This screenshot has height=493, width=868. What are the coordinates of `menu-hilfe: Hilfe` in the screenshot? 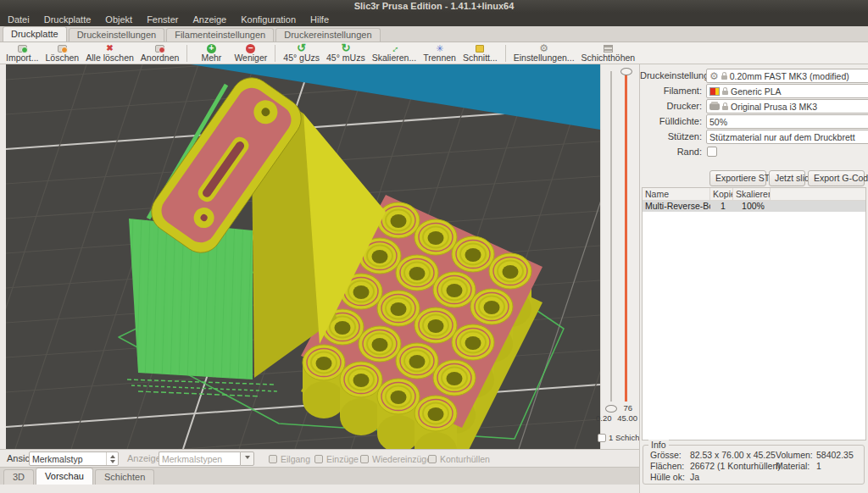 It's located at (320, 19).